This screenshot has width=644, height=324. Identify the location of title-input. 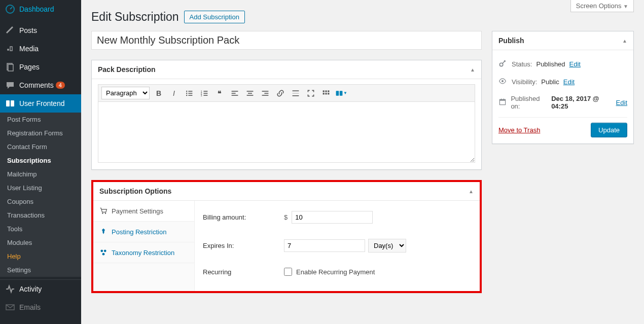
(287, 41).